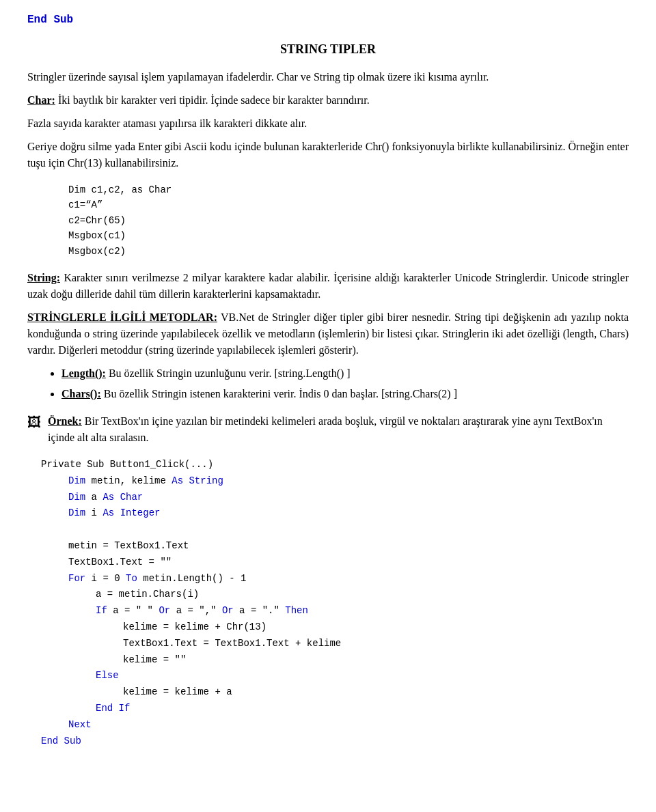 The width and height of the screenshot is (656, 812). What do you see at coordinates (335, 530) in the screenshot?
I see `cb2-blank1` at bounding box center [335, 530].